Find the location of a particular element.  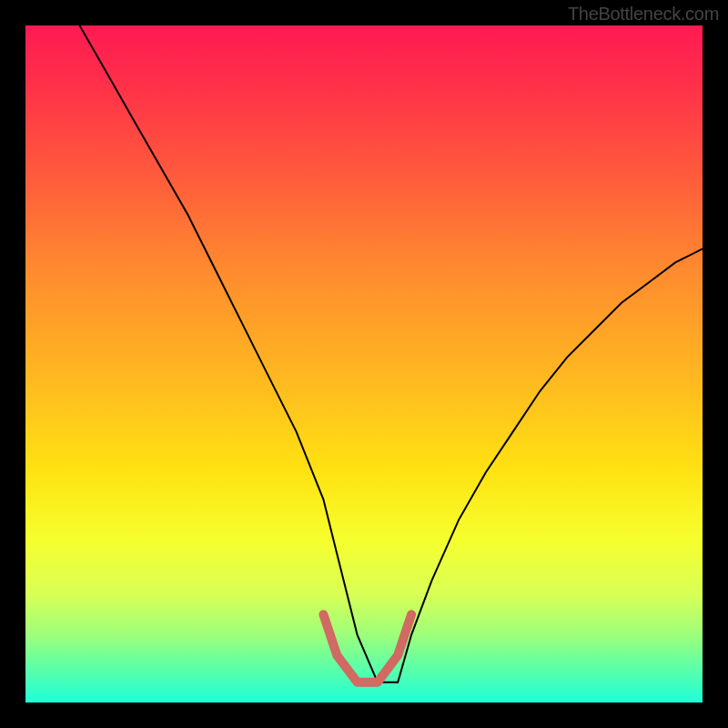

watermark-label: TheBottleneck.com is located at coordinates (643, 15).